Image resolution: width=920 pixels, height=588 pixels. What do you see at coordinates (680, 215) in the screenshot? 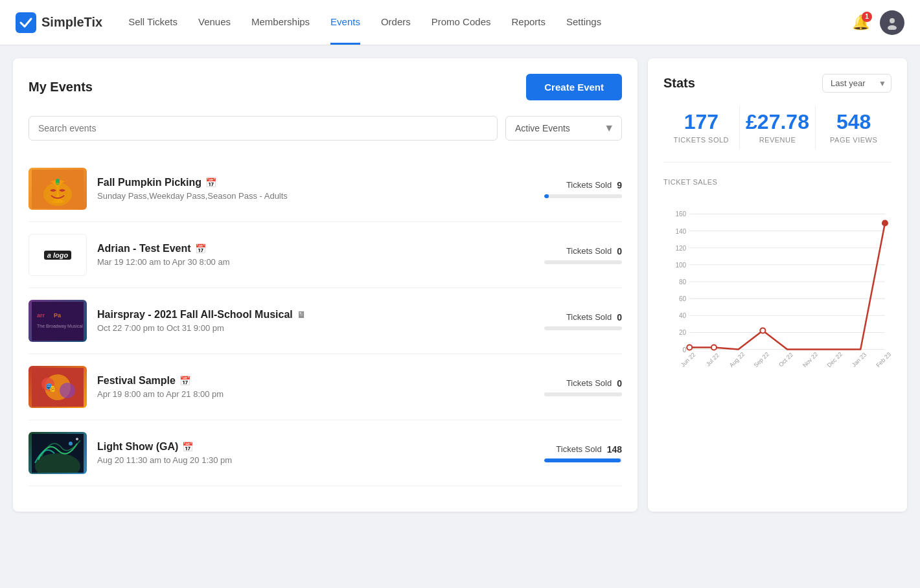
I see `svg-text: 160` at bounding box center [680, 215].